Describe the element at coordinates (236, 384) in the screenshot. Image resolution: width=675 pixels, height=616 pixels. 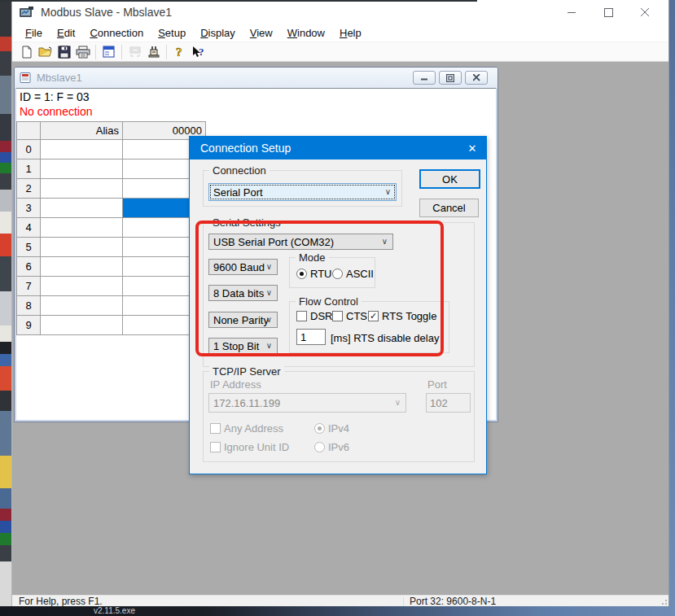
I see `ip-address-label: IP Address` at that location.